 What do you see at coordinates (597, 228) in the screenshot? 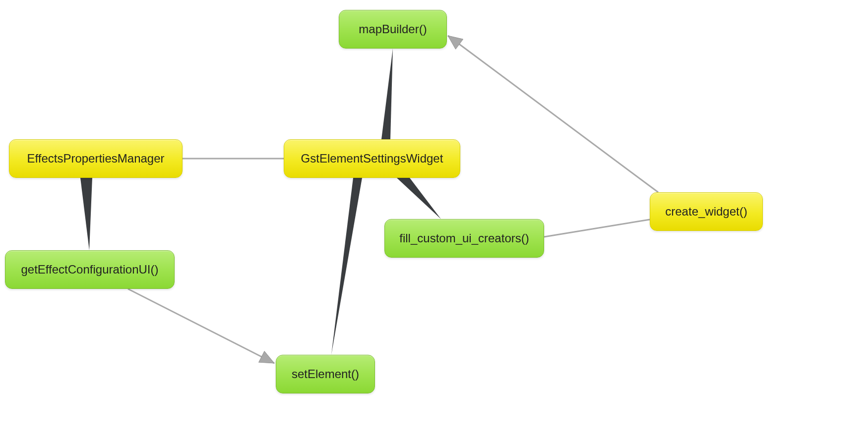
I see `edge-createwidget-fillcustomui` at bounding box center [597, 228].